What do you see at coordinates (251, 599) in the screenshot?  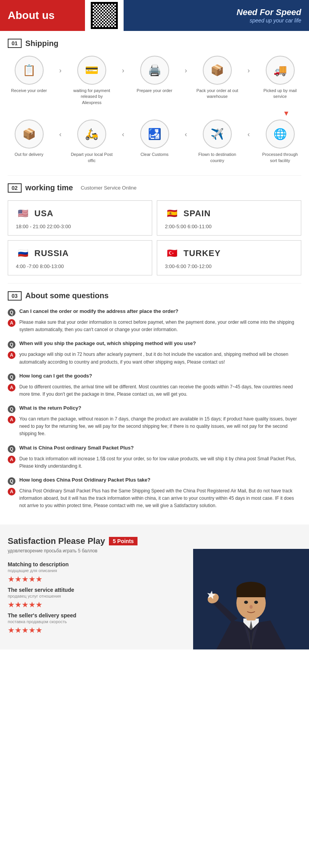 I see `person-svg` at bounding box center [251, 599].